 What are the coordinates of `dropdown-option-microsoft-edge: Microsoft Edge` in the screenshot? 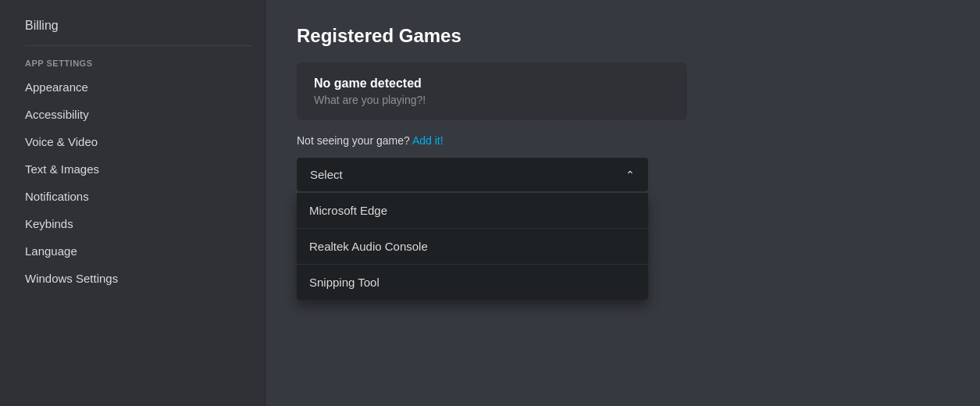 It's located at (472, 211).